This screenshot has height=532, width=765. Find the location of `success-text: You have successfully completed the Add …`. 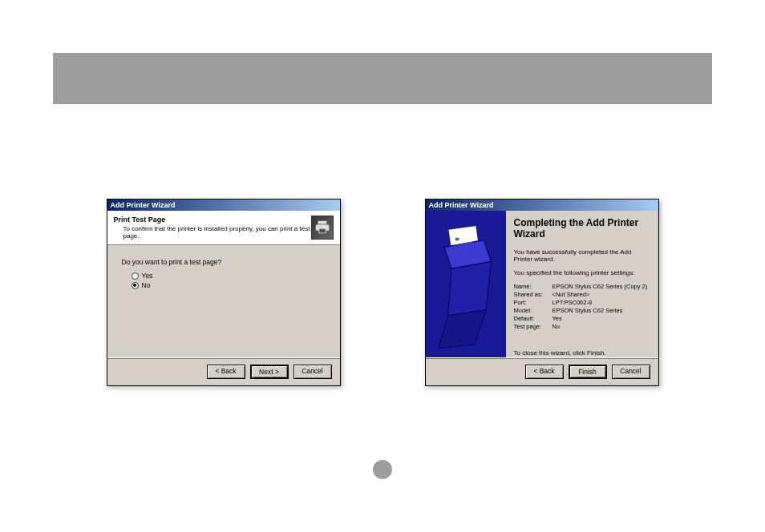

success-text: You have successfully completed the Add … is located at coordinates (582, 256).